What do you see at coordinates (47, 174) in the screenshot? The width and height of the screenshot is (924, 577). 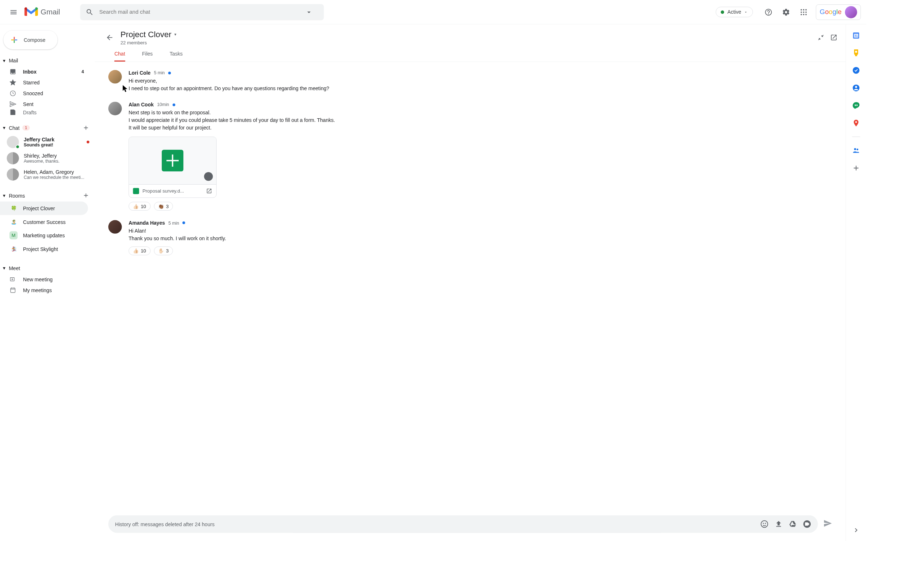 I see `chat-item: Helen, Adam, GregoryCan we reschedule th…` at bounding box center [47, 174].